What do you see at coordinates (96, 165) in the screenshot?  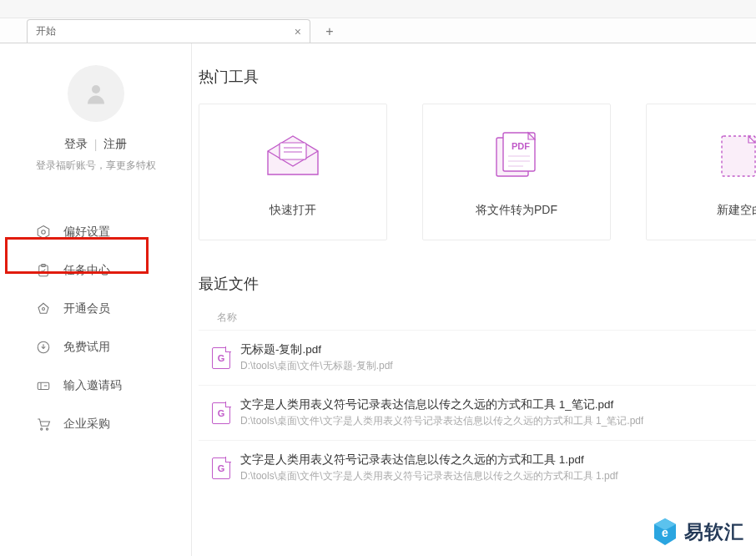 I see `auth-subtitle: 登录福昕账号，享更多特权` at bounding box center [96, 165].